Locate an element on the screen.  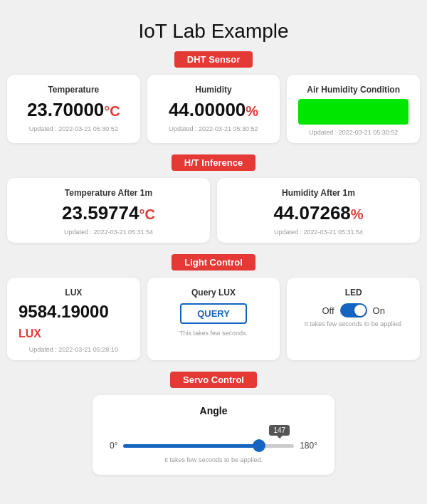
temp-after-card: Temperature After 1m 23.59774°C Updated … is located at coordinates (108, 211).